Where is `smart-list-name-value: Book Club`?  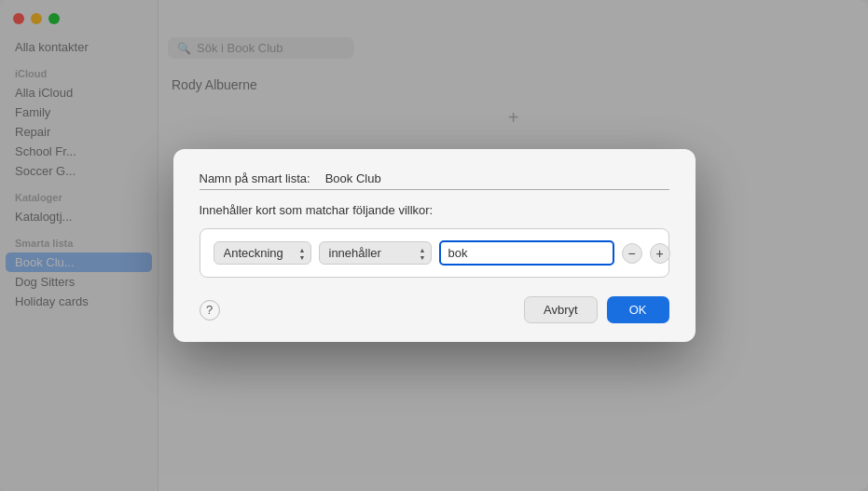 smart-list-name-value: Book Club is located at coordinates (498, 179).